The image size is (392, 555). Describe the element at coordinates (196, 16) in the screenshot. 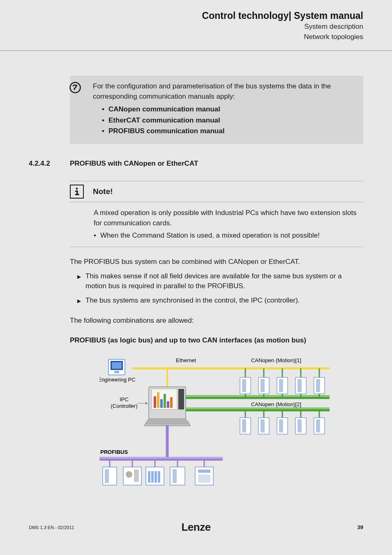

I see `doc-title: Control technology| System manual` at that location.